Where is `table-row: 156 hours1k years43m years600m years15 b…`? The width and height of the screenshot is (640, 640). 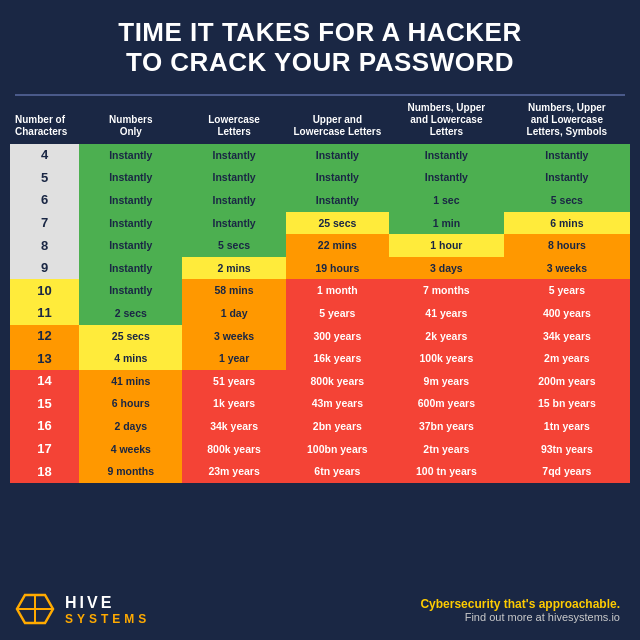
table-row: 156 hours1k years43m years600m years15 b… is located at coordinates (320, 404).